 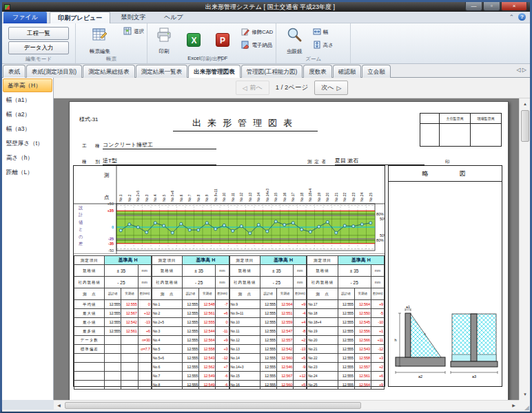 I want to click on dim-h: h, so click(x=396, y=340).